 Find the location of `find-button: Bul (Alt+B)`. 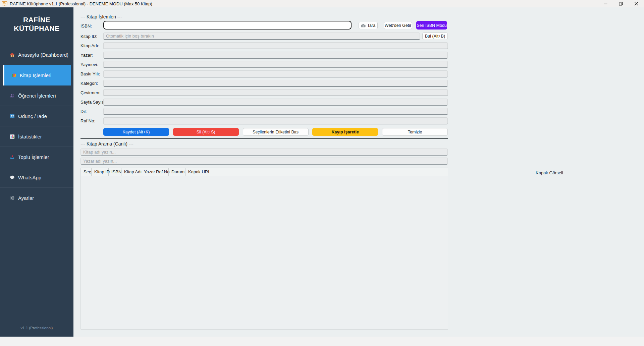

find-button: Bul (Alt+B) is located at coordinates (435, 36).